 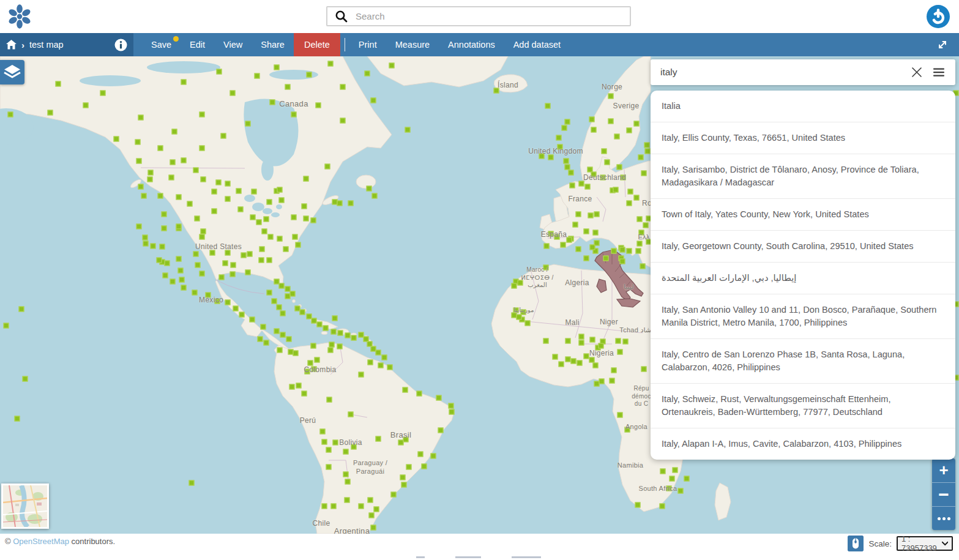 I want to click on view-button: View, so click(x=233, y=45).